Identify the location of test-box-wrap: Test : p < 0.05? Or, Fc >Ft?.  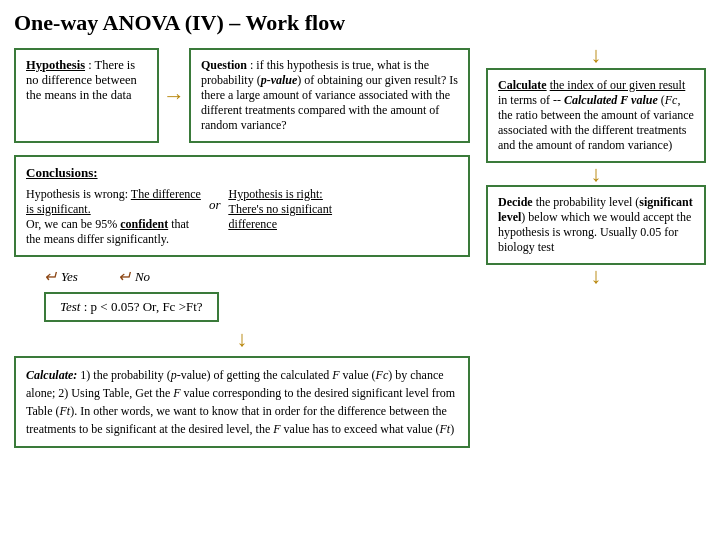
(242, 307).